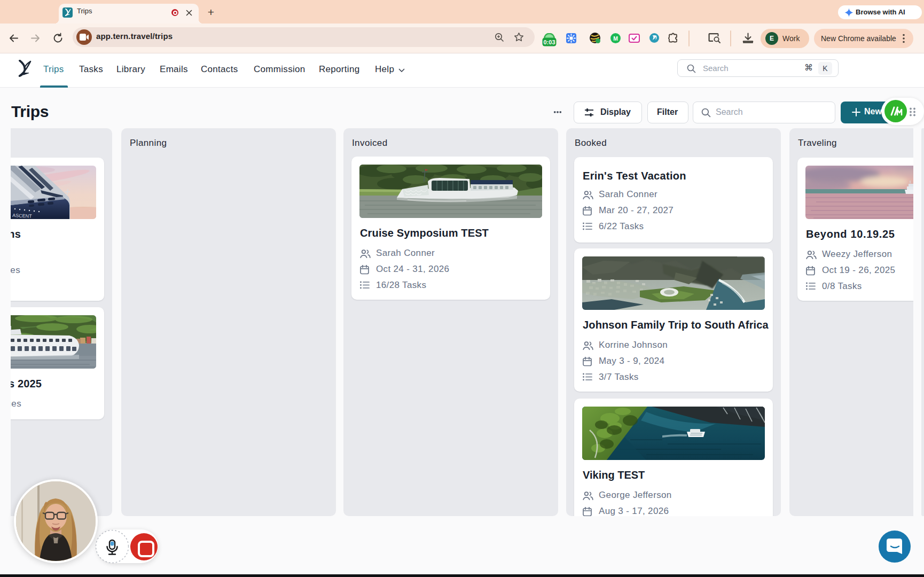 This screenshot has height=577, width=924. Describe the element at coordinates (22, 216) in the screenshot. I see `svg-text: ASCENT` at that location.